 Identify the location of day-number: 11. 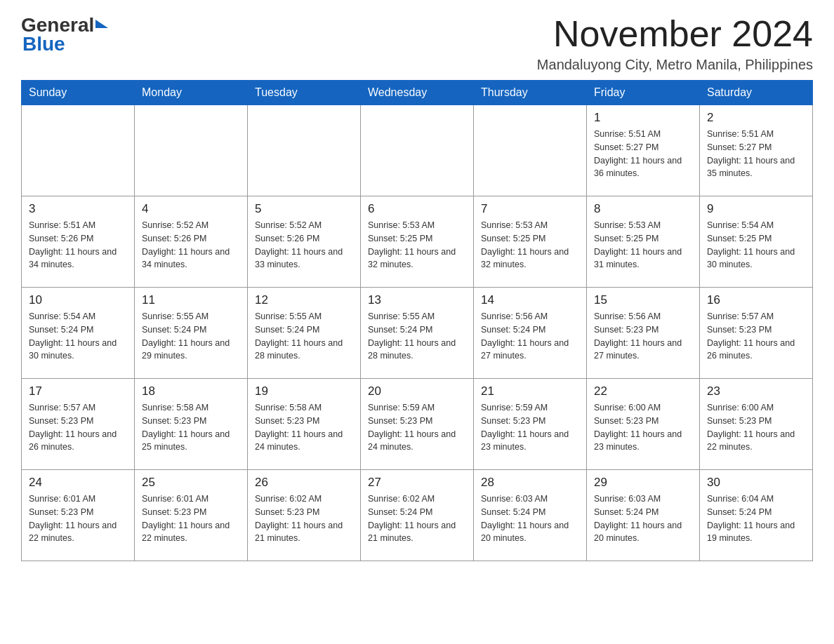
(191, 300).